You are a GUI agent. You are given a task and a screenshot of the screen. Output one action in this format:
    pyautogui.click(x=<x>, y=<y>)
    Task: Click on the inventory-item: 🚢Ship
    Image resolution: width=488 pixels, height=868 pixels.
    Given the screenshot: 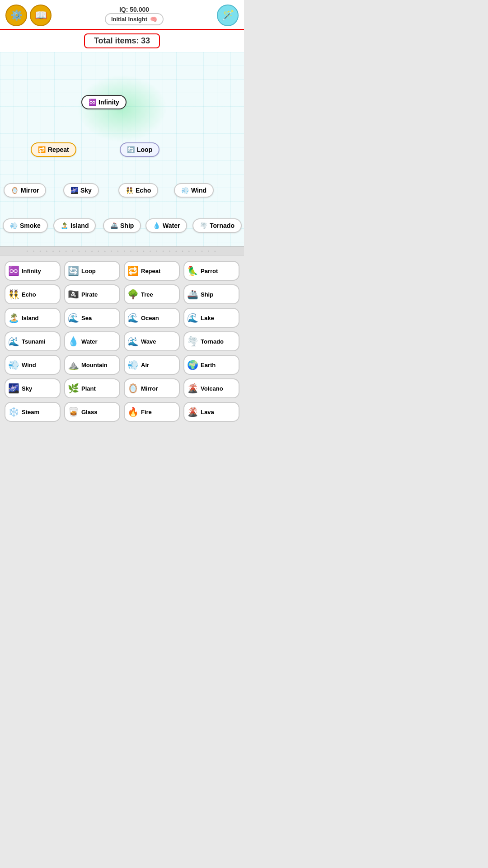 What is the action you would take?
    pyautogui.click(x=211, y=294)
    